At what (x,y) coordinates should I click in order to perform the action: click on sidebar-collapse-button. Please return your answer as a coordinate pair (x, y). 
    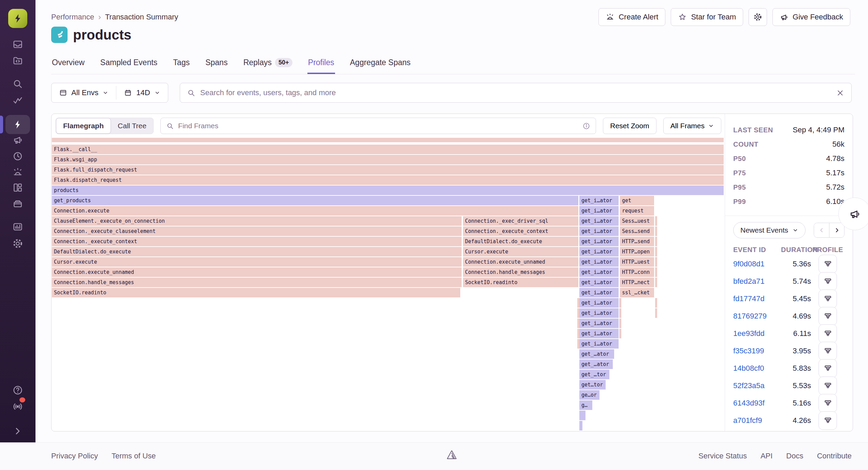
    Looking at the image, I should click on (18, 431).